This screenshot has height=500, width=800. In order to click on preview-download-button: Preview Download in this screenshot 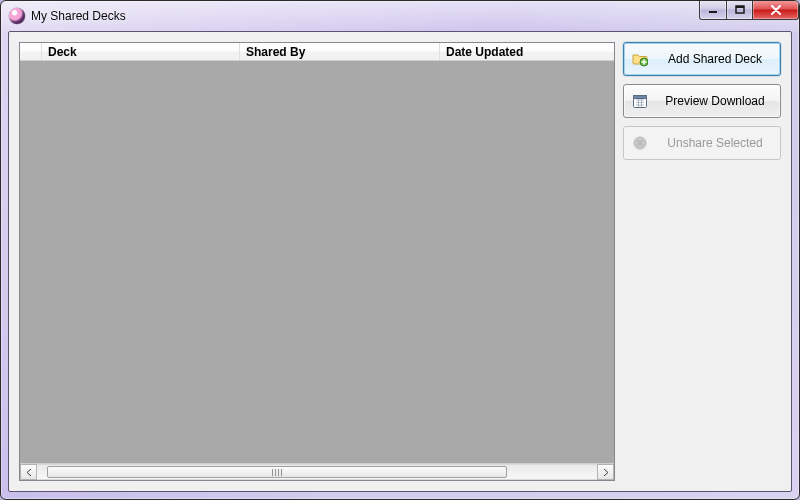, I will do `click(702, 101)`.